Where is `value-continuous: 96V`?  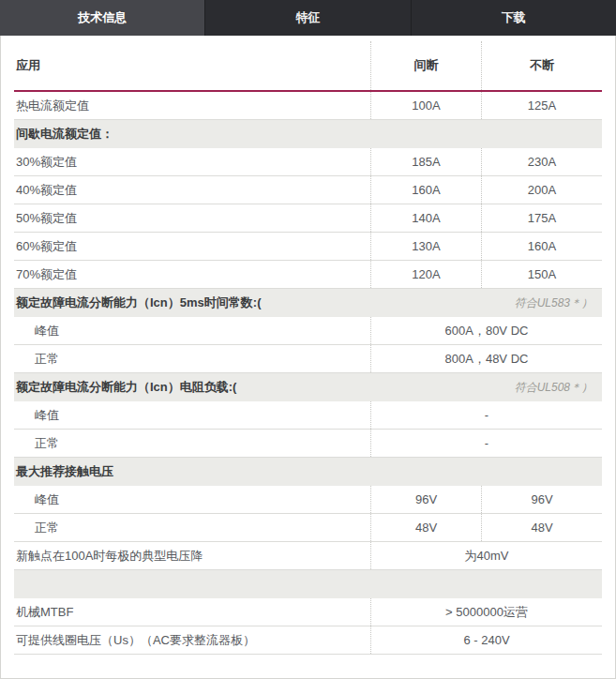 value-continuous: 96V is located at coordinates (542, 499).